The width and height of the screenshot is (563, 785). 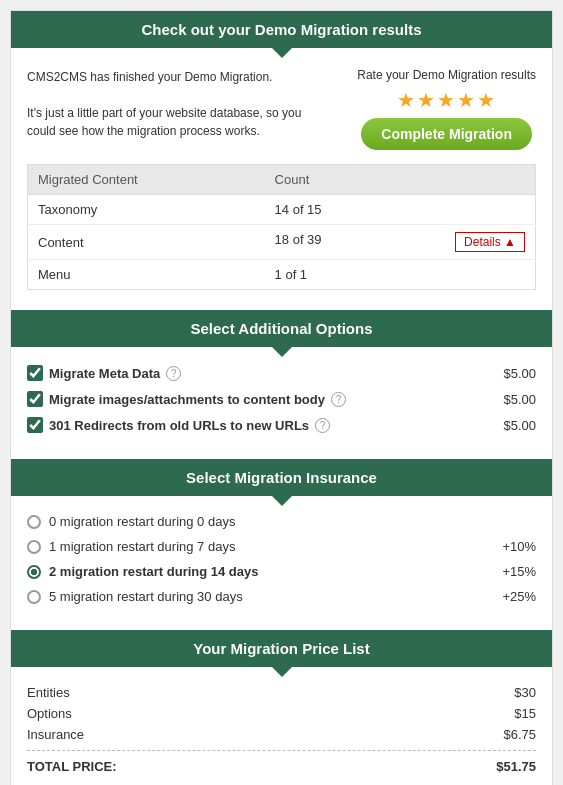 I want to click on insurance-row: 0 migration restart during 0 days, so click(x=282, y=522).